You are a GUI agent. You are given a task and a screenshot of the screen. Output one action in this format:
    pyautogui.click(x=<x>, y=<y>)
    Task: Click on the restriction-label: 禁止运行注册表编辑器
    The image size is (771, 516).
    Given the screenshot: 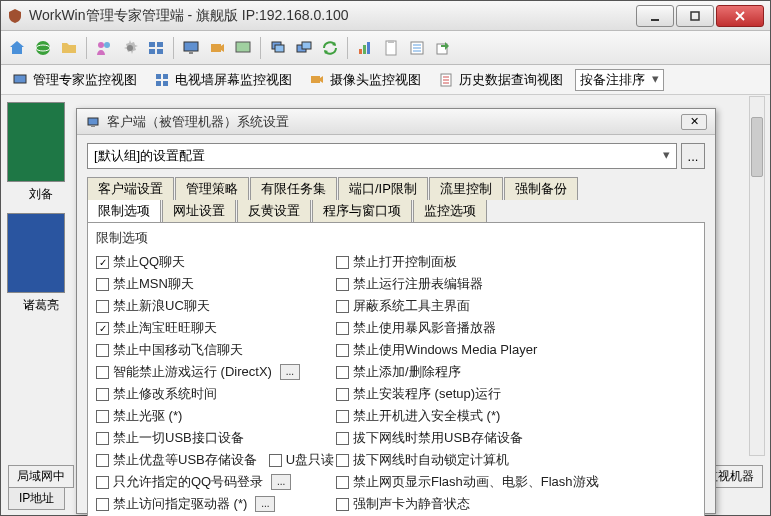 What is the action you would take?
    pyautogui.click(x=418, y=284)
    